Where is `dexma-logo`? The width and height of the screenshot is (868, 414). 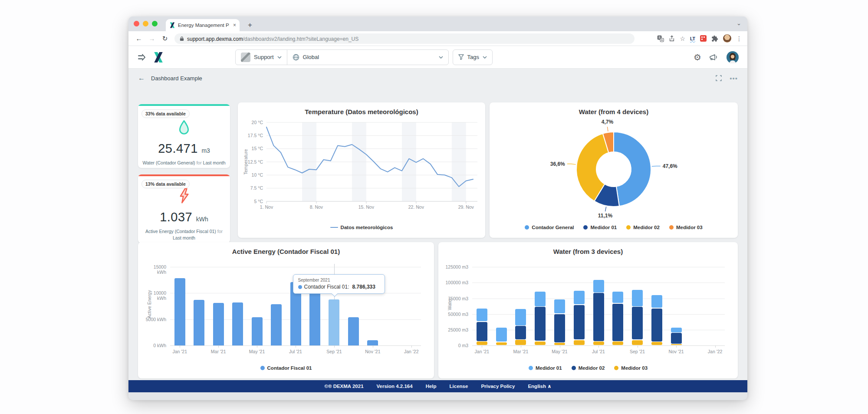 dexma-logo is located at coordinates (158, 57).